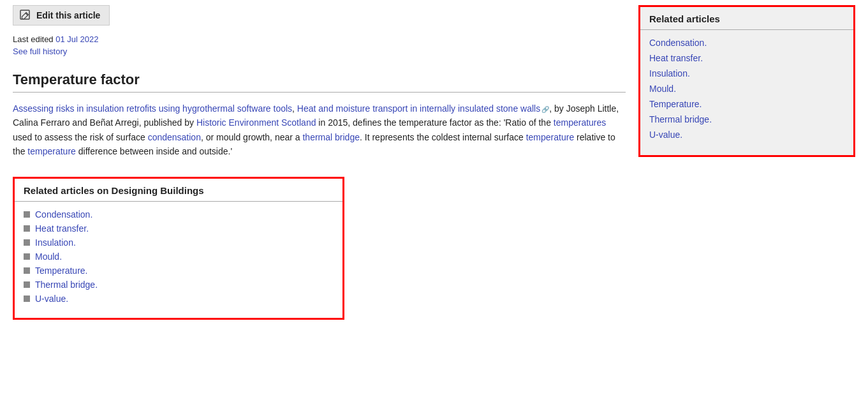 The width and height of the screenshot is (868, 404). Describe the element at coordinates (747, 104) in the screenshot. I see `sidebar-list-item: Temperature.` at that location.